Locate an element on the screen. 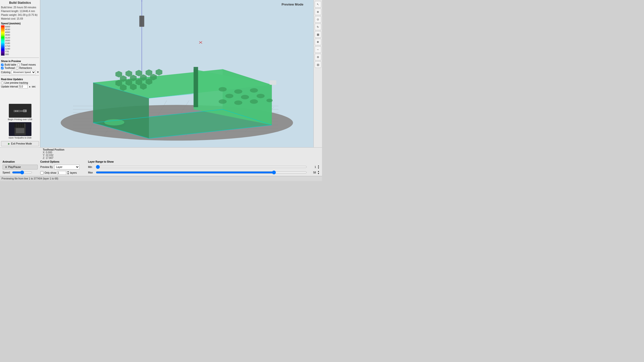  toolhead-position: Toolhead Position X: 0.000 Y: 22.032 Z: … is located at coordinates (161, 153).